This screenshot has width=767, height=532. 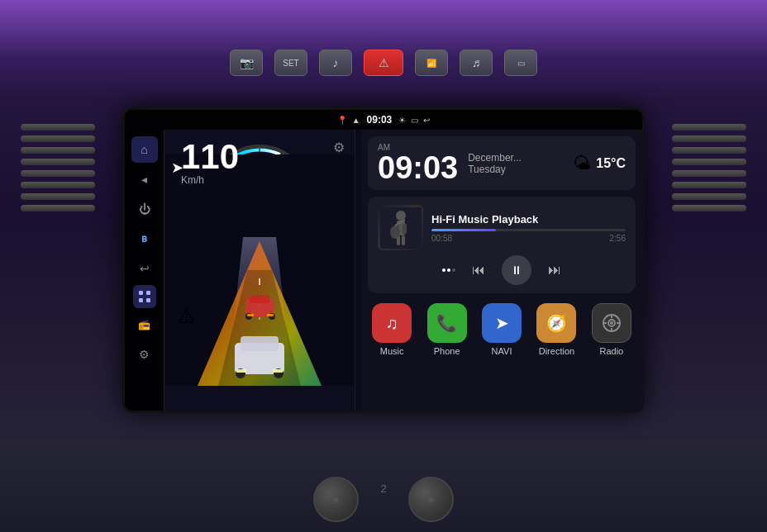 I want to click on btn-signal: 📶, so click(x=431, y=63).